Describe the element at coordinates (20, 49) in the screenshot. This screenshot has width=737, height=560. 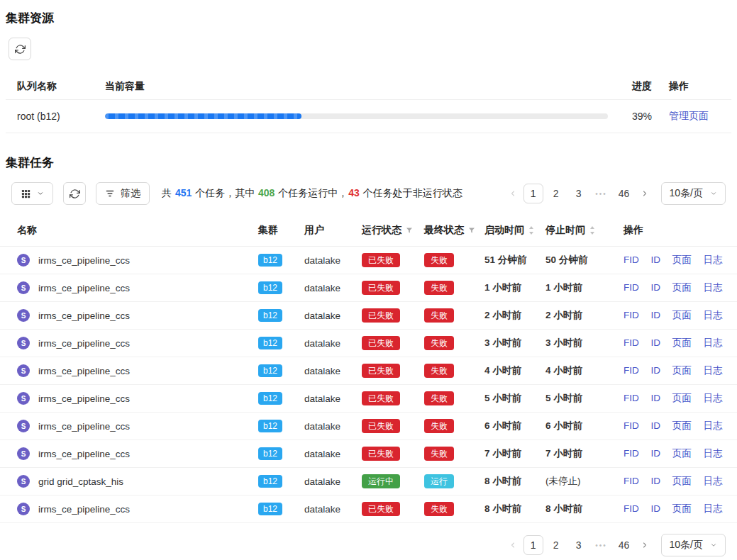
I see `resources-refresh-button` at that location.